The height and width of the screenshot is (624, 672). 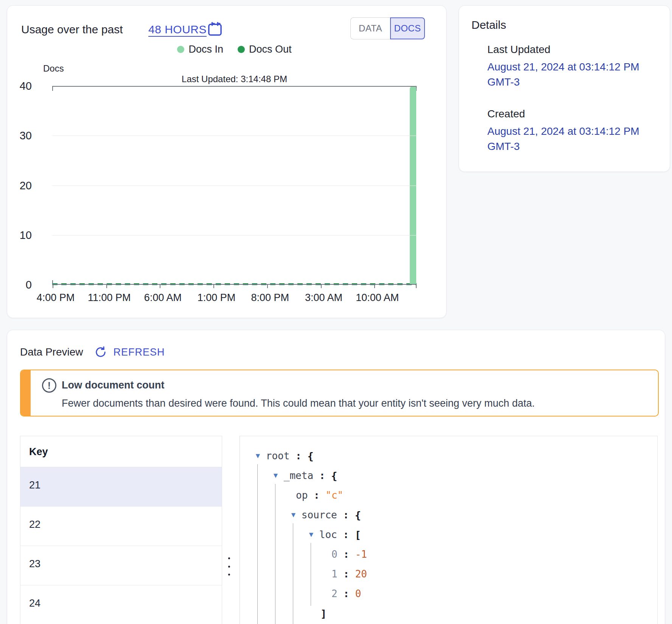 What do you see at coordinates (215, 30) in the screenshot?
I see `calendar-icon` at bounding box center [215, 30].